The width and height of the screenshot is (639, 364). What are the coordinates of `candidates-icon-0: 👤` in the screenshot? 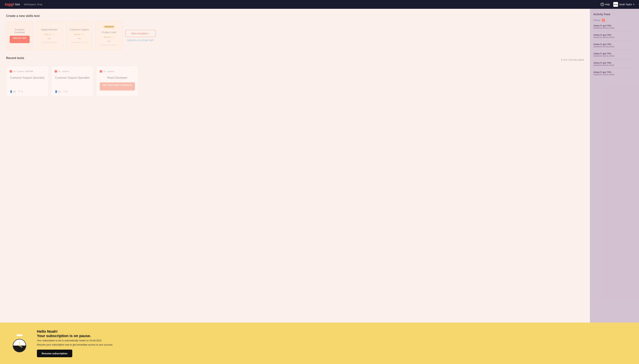 It's located at (11, 92).